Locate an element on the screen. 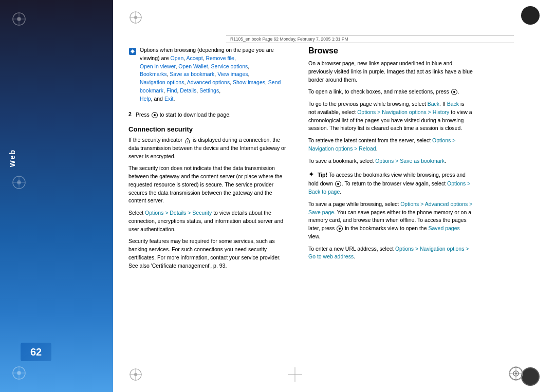 This screenshot has width=555, height=392. page-number: 62 is located at coordinates (36, 352).